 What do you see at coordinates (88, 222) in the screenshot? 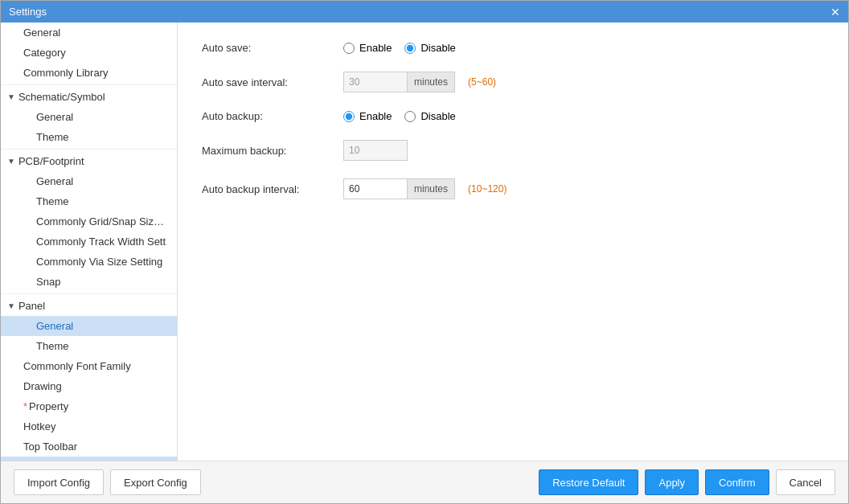
I see `sidebar-item-pcb-grid-snap: Commonly Grid/Snap Size S` at bounding box center [88, 222].